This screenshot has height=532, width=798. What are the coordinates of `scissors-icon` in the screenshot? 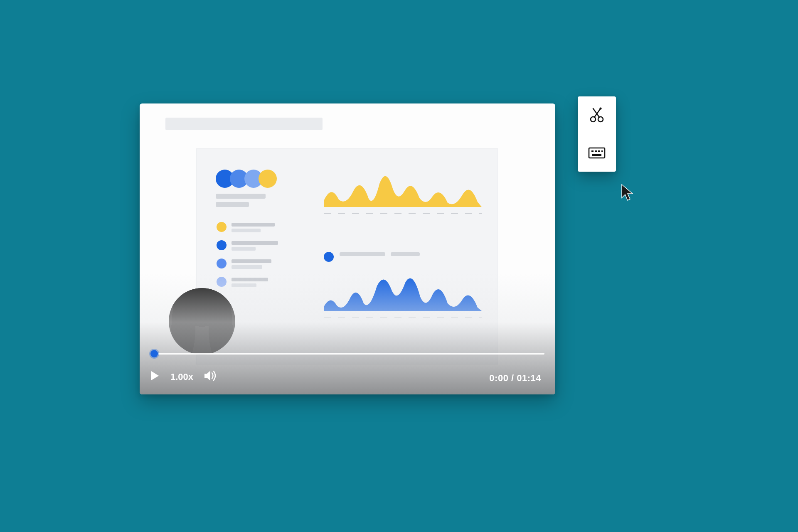 It's located at (597, 115).